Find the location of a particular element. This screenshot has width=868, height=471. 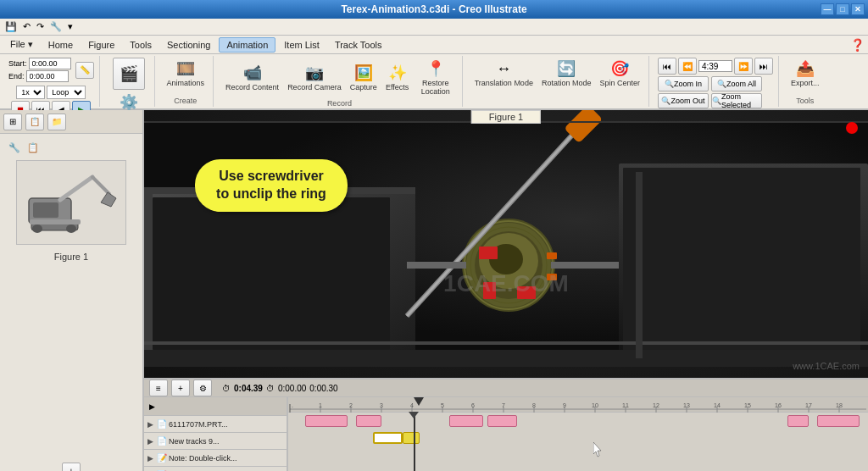

track-row-2: ▶ 📝 Note: Double-click... is located at coordinates (215, 458).